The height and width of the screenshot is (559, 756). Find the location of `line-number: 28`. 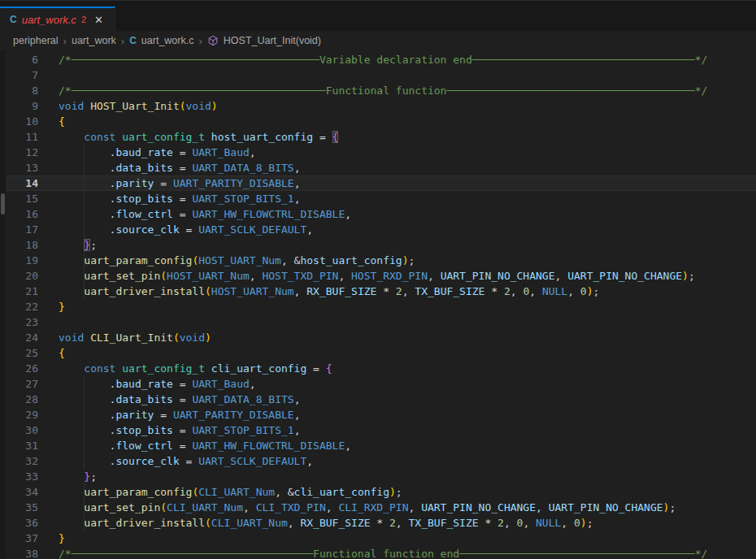

line-number: 28 is located at coordinates (20, 400).